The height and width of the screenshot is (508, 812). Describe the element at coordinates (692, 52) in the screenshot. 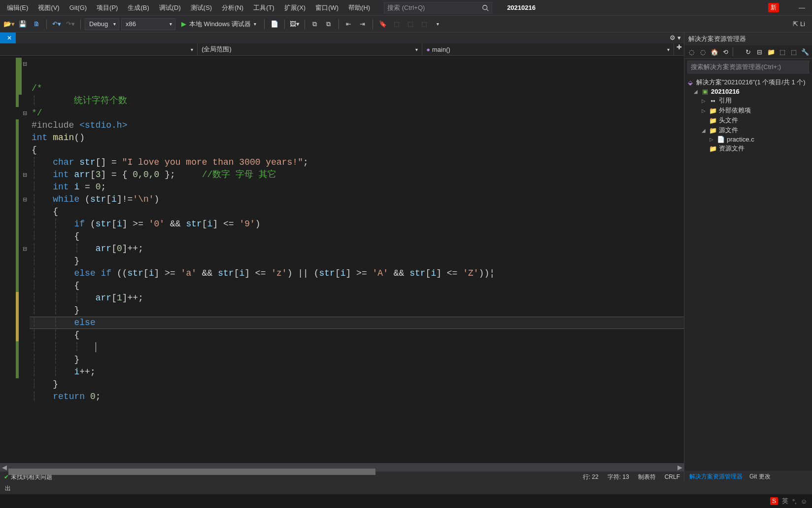

I see `back-icon: ◌` at that location.